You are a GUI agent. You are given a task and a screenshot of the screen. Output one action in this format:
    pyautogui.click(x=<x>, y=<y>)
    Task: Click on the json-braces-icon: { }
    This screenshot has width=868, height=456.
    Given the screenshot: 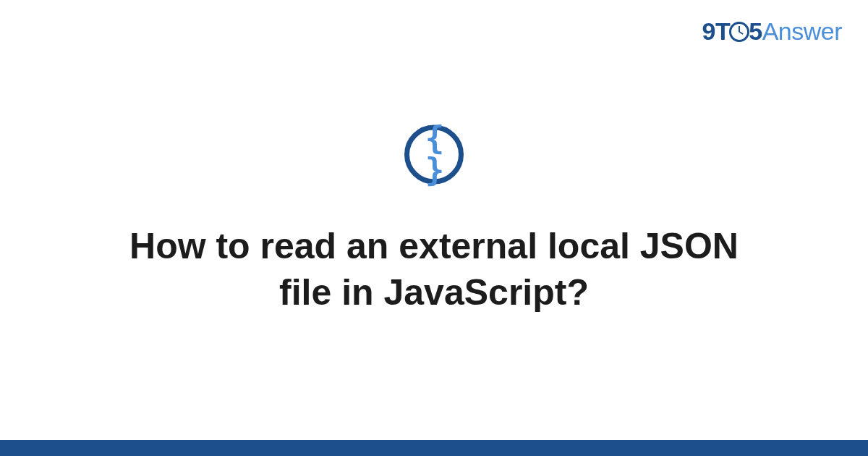 What is the action you would take?
    pyautogui.click(x=434, y=154)
    